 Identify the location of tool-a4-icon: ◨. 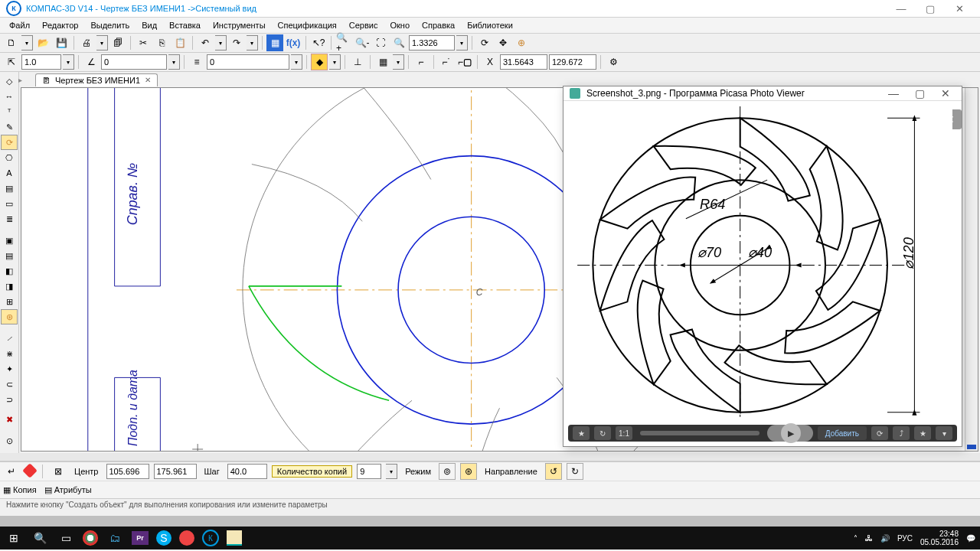
(9, 286).